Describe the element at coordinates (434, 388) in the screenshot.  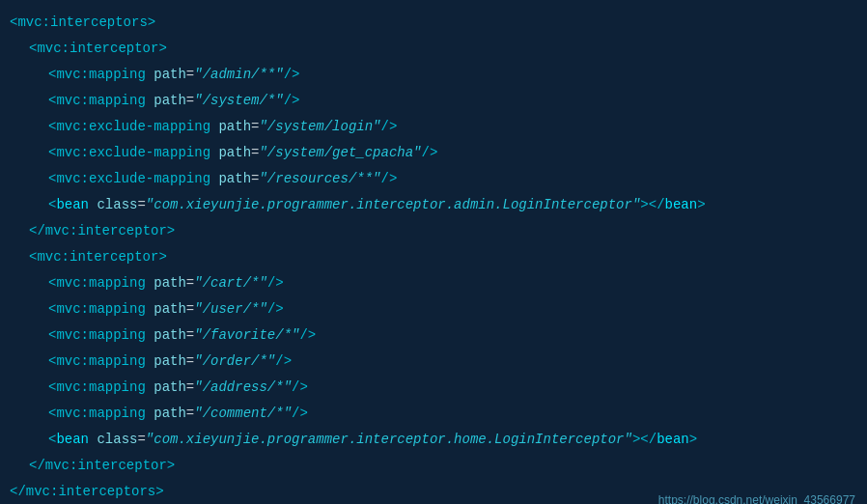
I see `code-line: <mvc:mapping path="/address/*"/>` at that location.